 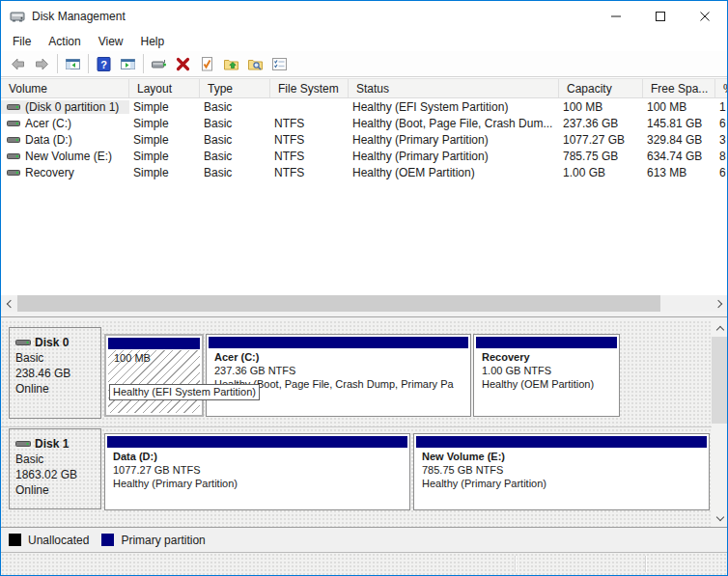 I want to click on back-button, so click(x=17, y=64).